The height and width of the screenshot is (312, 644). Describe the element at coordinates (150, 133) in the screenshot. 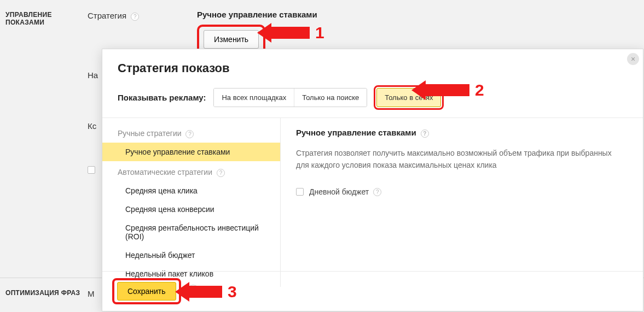

I see `group-label: Ручные стратегии` at that location.